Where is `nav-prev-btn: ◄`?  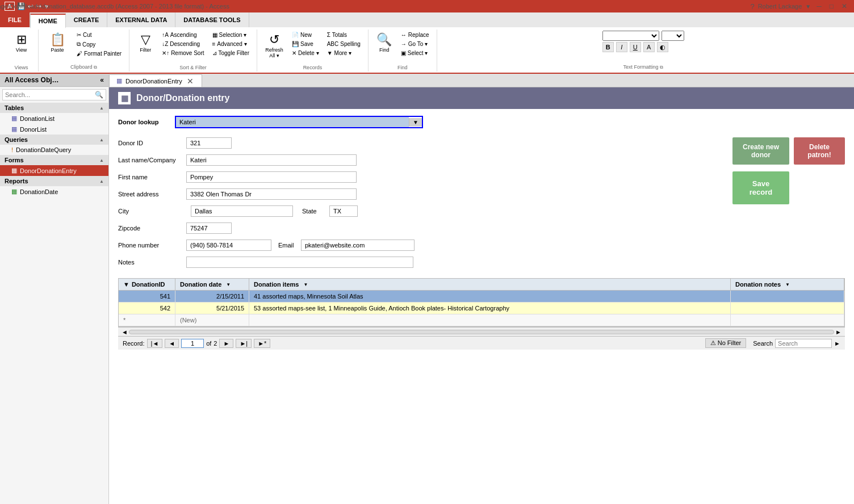
nav-prev-btn: ◄ is located at coordinates (171, 343).